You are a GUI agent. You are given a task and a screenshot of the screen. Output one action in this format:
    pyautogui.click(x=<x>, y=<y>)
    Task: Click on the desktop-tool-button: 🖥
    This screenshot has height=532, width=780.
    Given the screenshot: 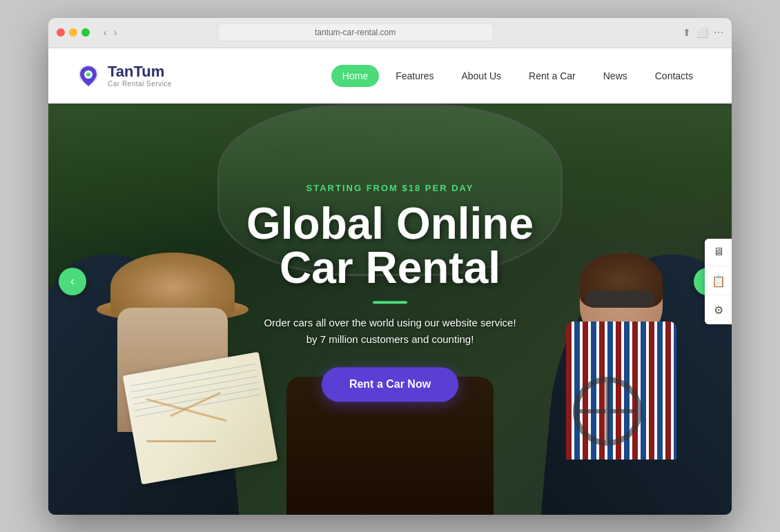 What is the action you would take?
    pyautogui.click(x=718, y=253)
    